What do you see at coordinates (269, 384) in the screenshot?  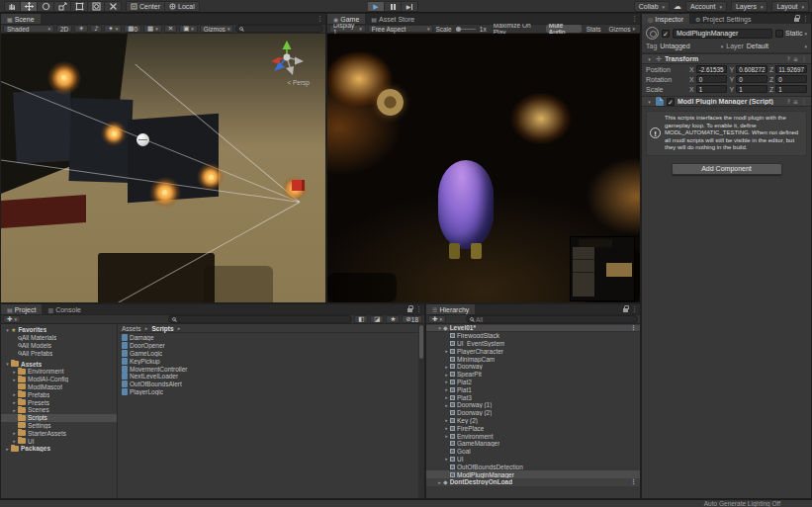 I see `asset-item: OutOfBoundsAlert` at bounding box center [269, 384].